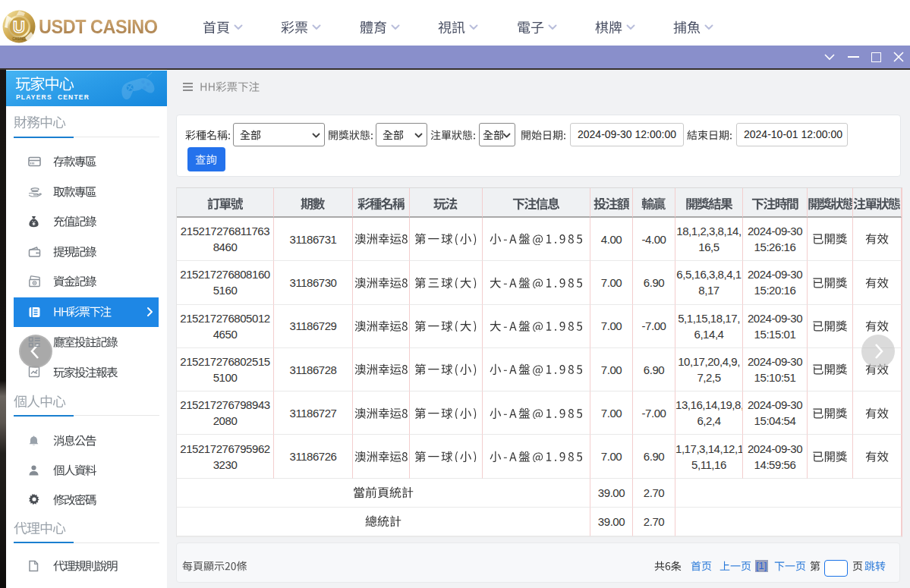 The image size is (910, 588). What do you see at coordinates (19, 27) in the screenshot?
I see `svg-text: U` at bounding box center [19, 27].